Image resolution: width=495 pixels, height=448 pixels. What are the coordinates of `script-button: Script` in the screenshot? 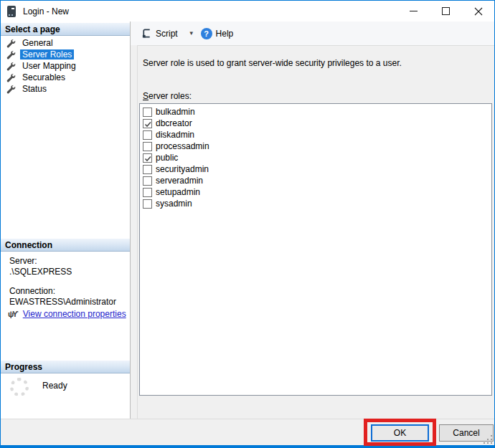 It's located at (159, 33).